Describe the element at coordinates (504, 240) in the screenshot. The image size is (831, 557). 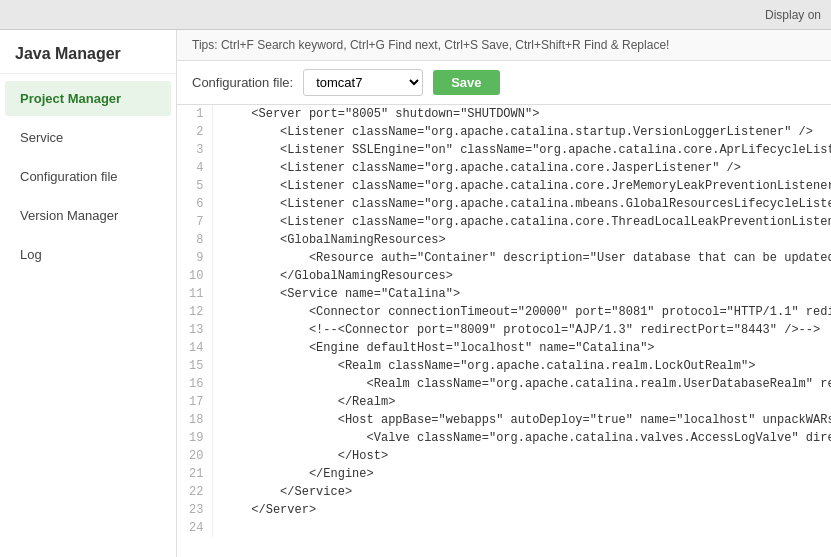
I see `table-row: 8 <GlobalNamingResources>` at that location.